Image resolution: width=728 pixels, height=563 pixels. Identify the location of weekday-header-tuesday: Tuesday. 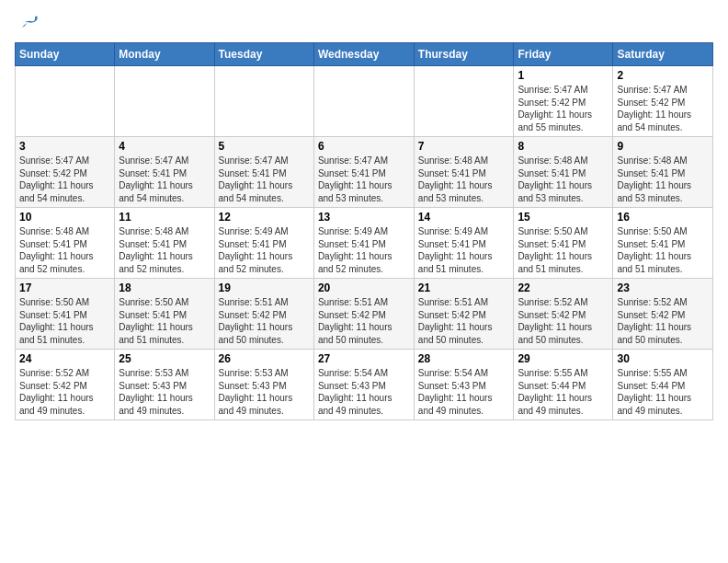
(264, 55).